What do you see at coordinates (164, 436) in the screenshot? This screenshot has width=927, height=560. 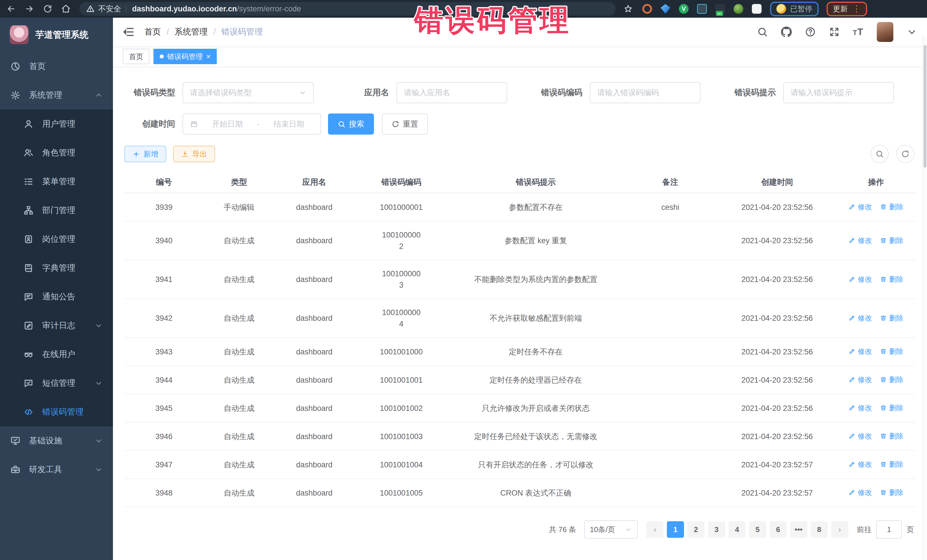 I see `cell-id: 3946` at bounding box center [164, 436].